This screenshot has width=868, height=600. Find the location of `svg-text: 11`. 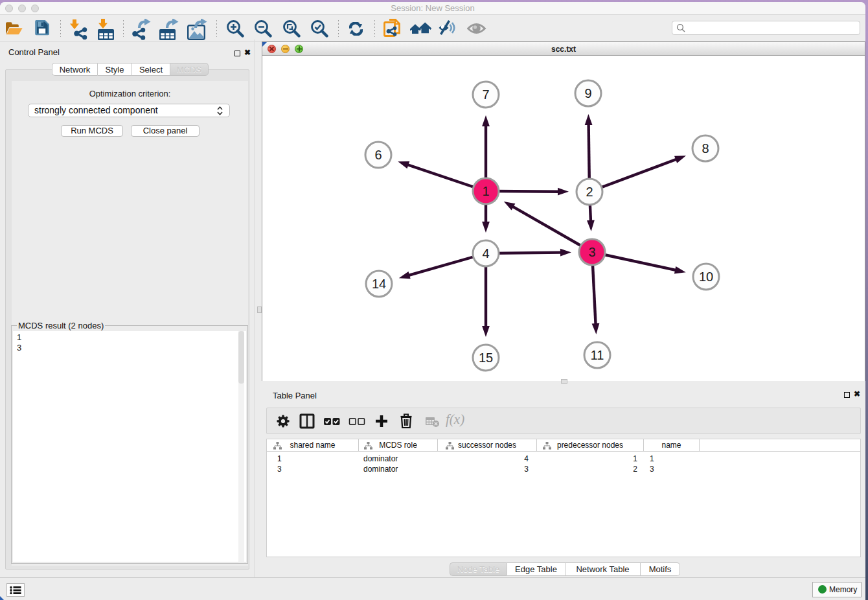

svg-text: 11 is located at coordinates (597, 355).